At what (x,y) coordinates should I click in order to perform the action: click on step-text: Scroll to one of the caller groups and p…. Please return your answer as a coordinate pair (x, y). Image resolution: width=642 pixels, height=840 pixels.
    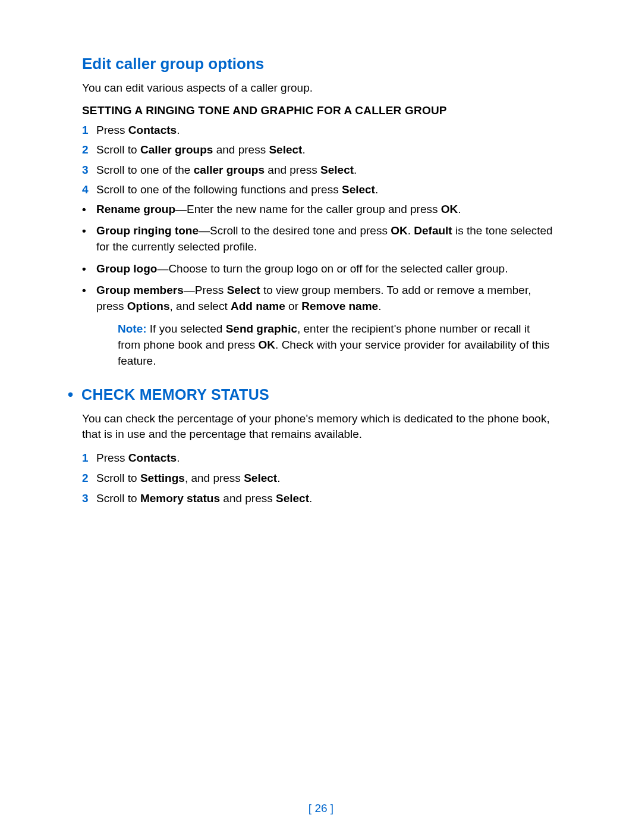
    Looking at the image, I should click on (328, 170).